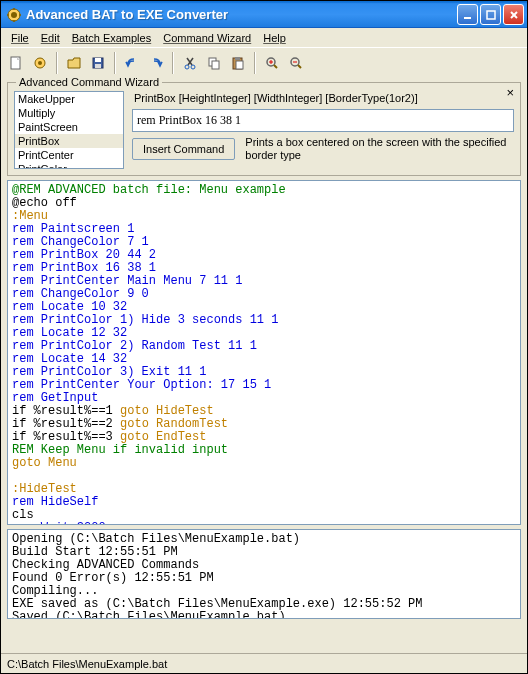  Describe the element at coordinates (156, 63) in the screenshot. I see `redo-button` at that location.